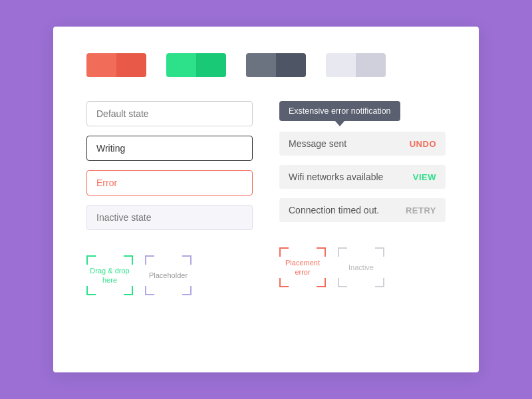 The height and width of the screenshot is (399, 532). I want to click on left-dropzones: Drag & drop here Placeholder, so click(170, 275).